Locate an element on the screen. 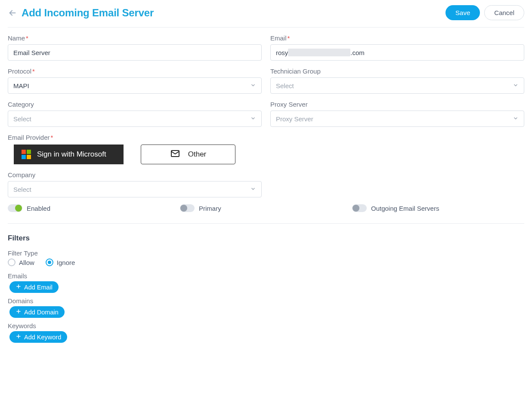  name-label: Name is located at coordinates (16, 38).